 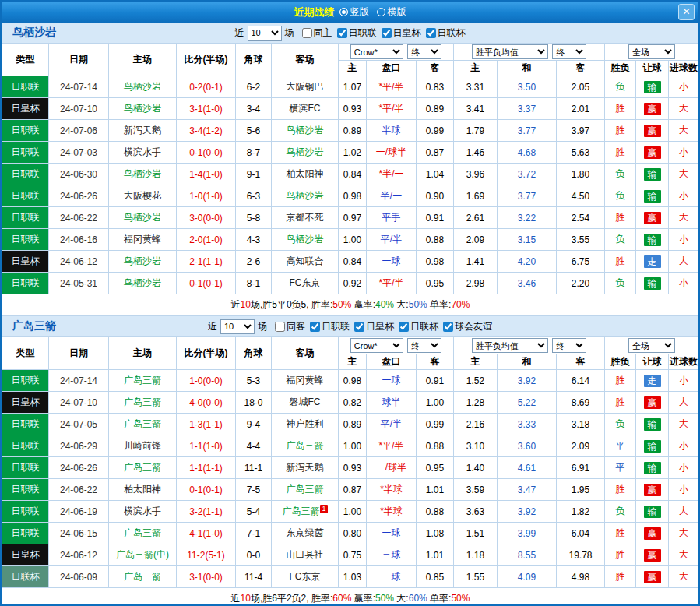 What do you see at coordinates (305, 174) in the screenshot?
I see `away-team: 柏太阳神` at bounding box center [305, 174].